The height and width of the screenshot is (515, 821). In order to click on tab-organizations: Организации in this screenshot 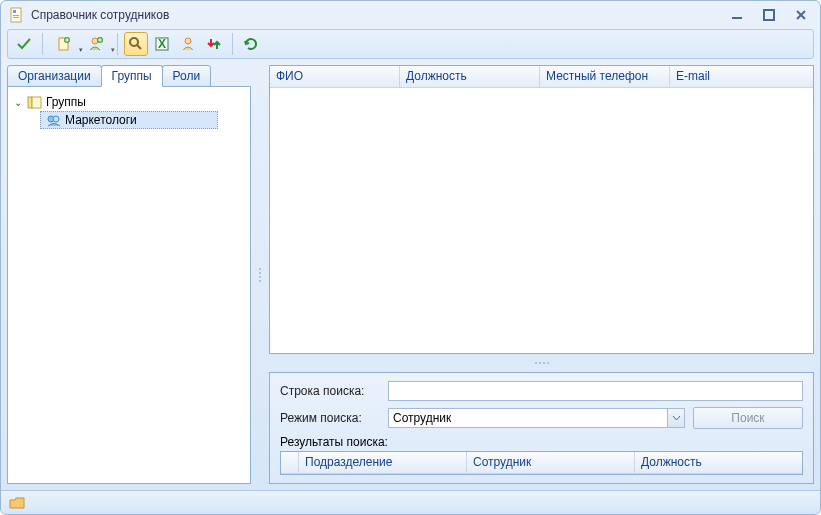, I will do `click(54, 76)`.